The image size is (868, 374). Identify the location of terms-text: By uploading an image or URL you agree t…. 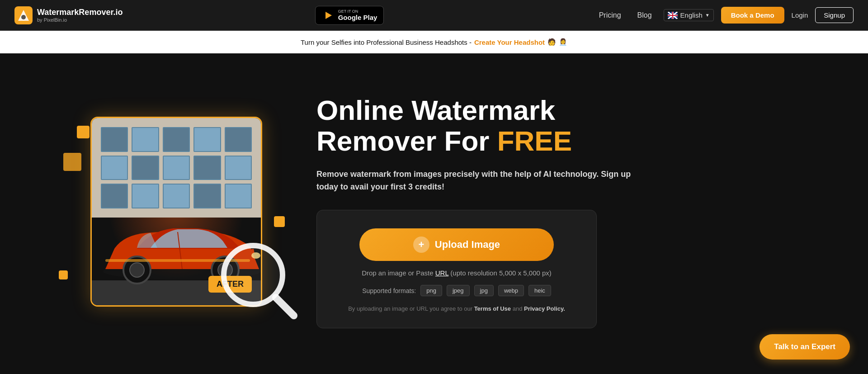
(457, 309).